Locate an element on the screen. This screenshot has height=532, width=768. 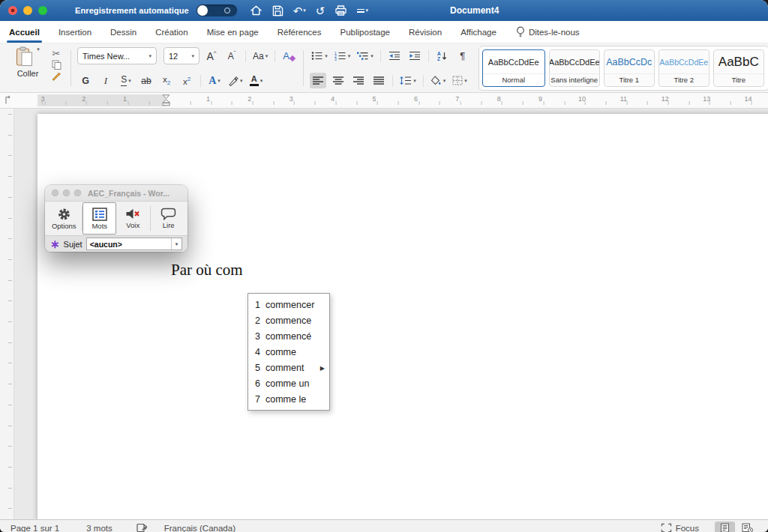
minimize-button is located at coordinates (28, 10).